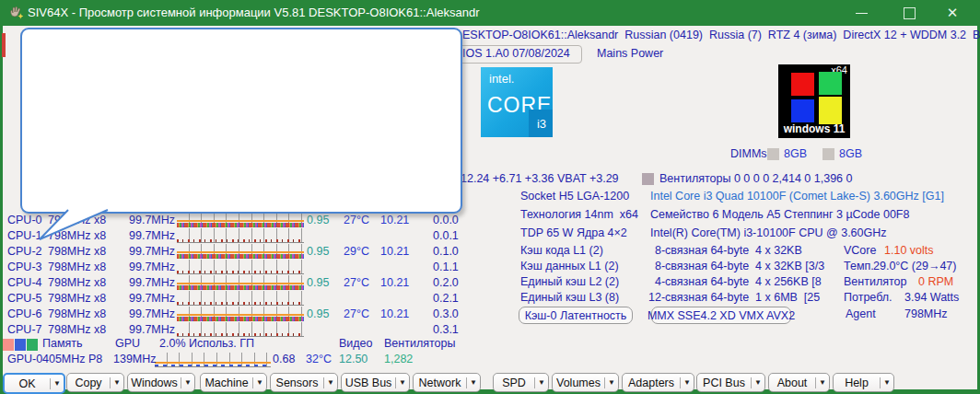 The height and width of the screenshot is (394, 980). I want to click on gpu-name: GPU-0, so click(25, 359).